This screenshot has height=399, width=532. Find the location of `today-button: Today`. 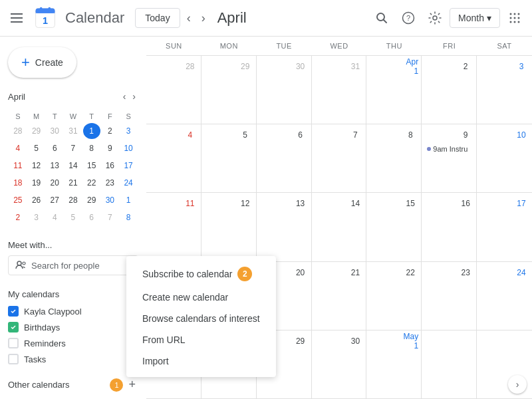

today-button: Today is located at coordinates (157, 18).